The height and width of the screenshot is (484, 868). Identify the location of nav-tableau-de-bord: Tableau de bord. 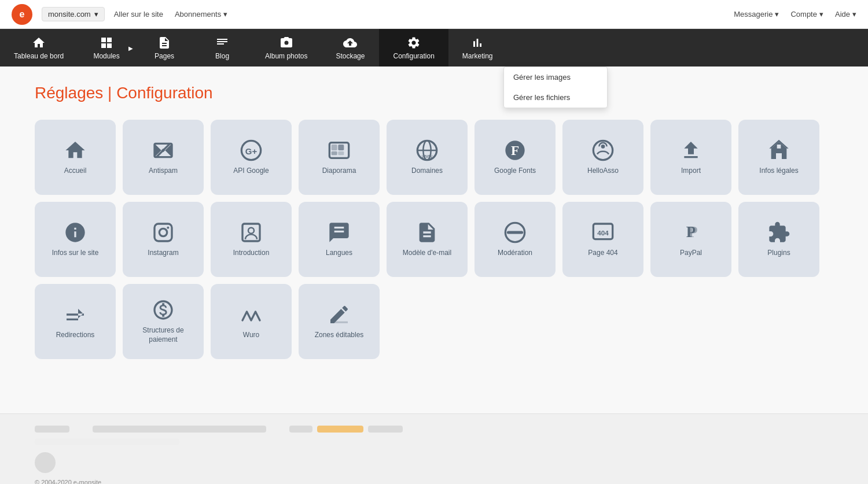
(39, 47).